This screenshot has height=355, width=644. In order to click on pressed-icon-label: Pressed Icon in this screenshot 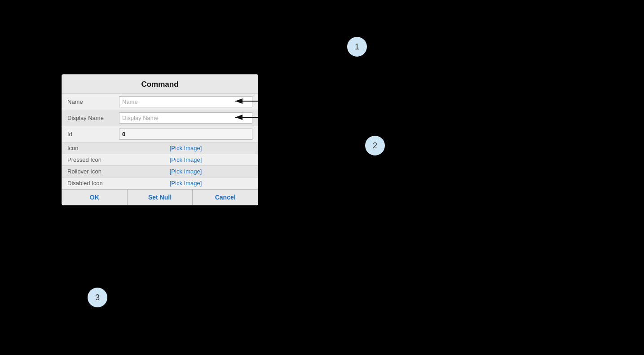, I will do `click(93, 160)`.